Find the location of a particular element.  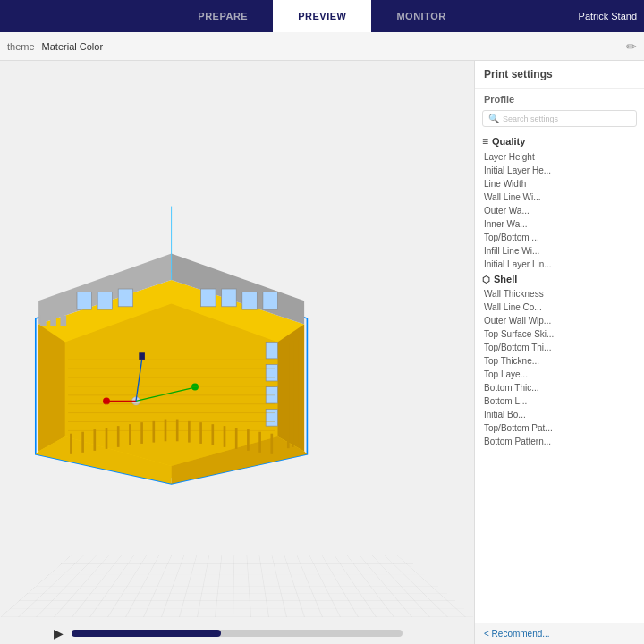

setting-initial-layer-height: Initial Layer He... is located at coordinates (560, 170).